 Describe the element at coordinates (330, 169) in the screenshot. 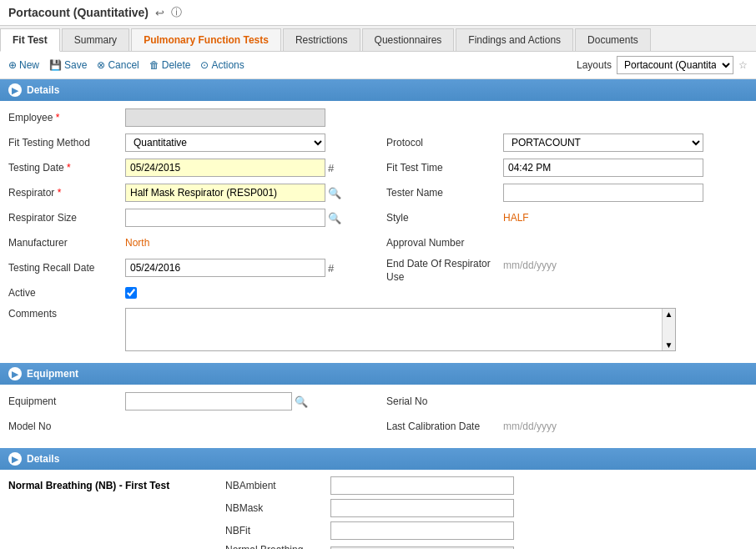

I see `calendar-icon: #` at that location.